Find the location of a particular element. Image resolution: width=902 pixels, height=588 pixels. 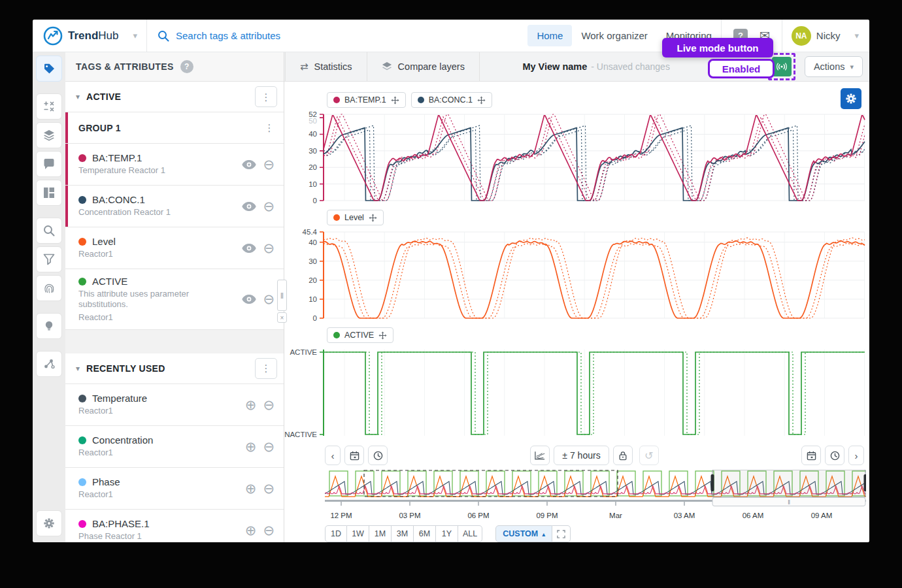

tag-item-ba-phase-1: BA:PHASE.1Phase Reactor 1⊕⊖ is located at coordinates (175, 526).